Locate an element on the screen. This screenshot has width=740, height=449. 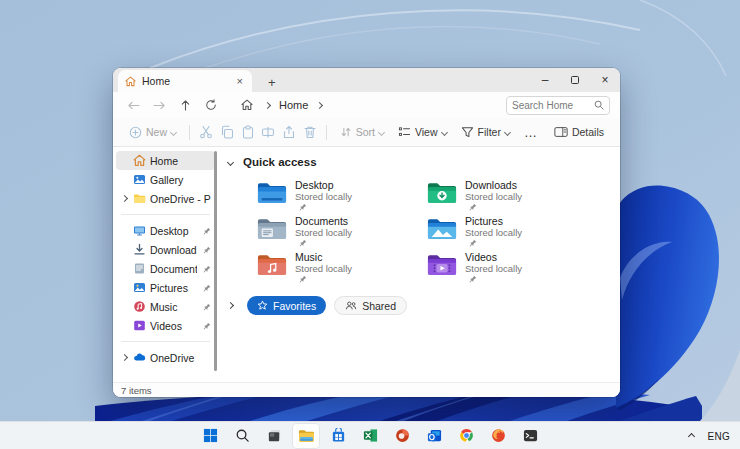
sidebar-item-documents: Documents is located at coordinates (166, 268).